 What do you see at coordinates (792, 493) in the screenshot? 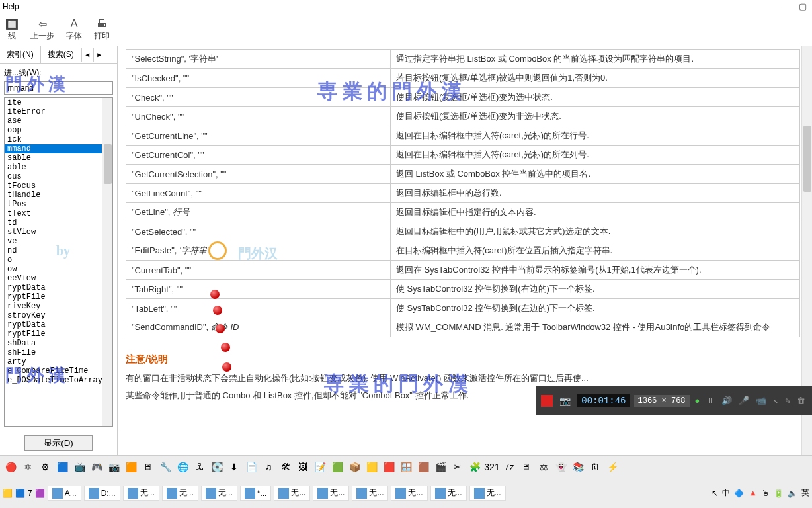
I see `snd-icon: 🔈` at bounding box center [792, 493].